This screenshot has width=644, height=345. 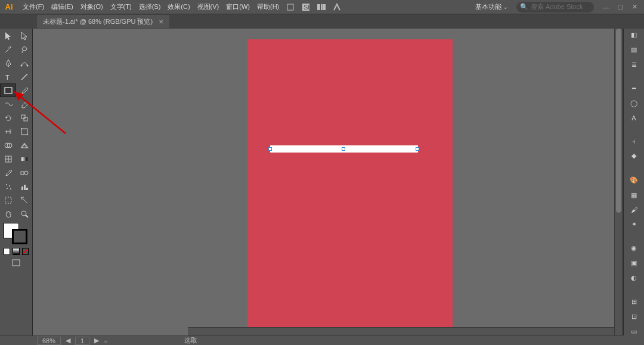 I want to click on bridge-icon, so click(x=290, y=7).